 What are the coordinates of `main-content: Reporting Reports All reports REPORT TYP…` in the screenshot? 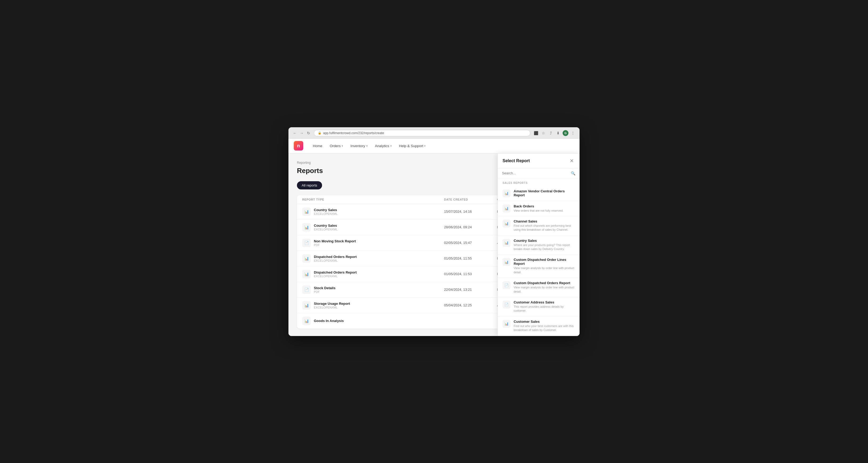 It's located at (434, 245).